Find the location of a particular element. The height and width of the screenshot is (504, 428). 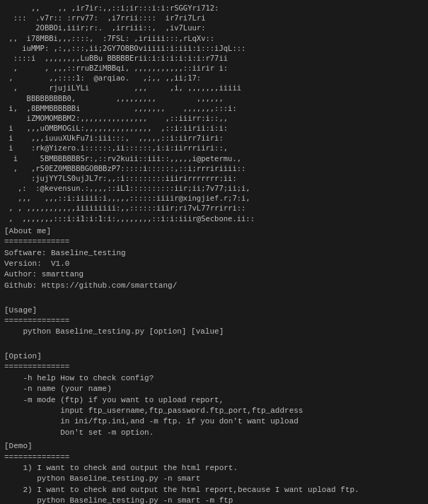

about-line: Github: Https://github.com/smarttang/ is located at coordinates (214, 286).